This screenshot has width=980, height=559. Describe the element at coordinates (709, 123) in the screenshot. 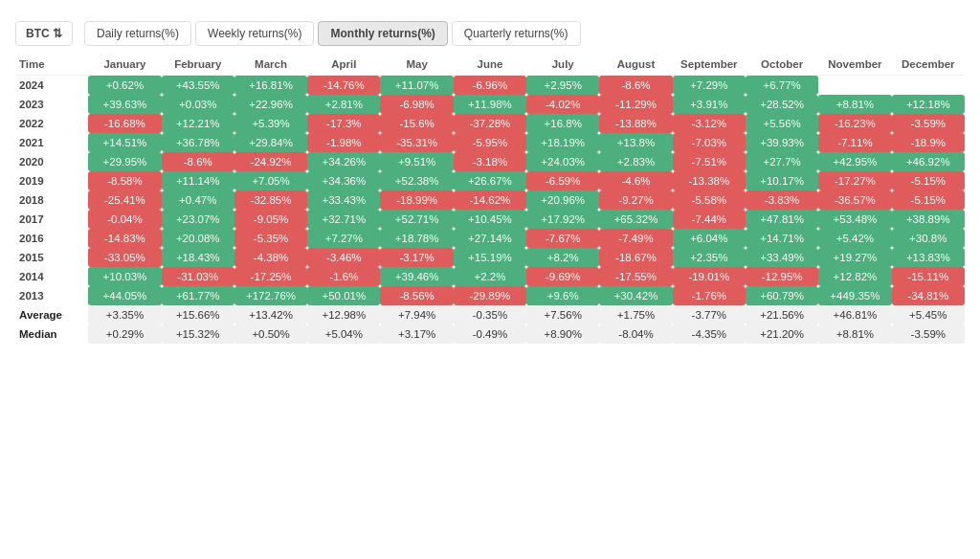

I see `cell-2022-September: -3.12%` at that location.